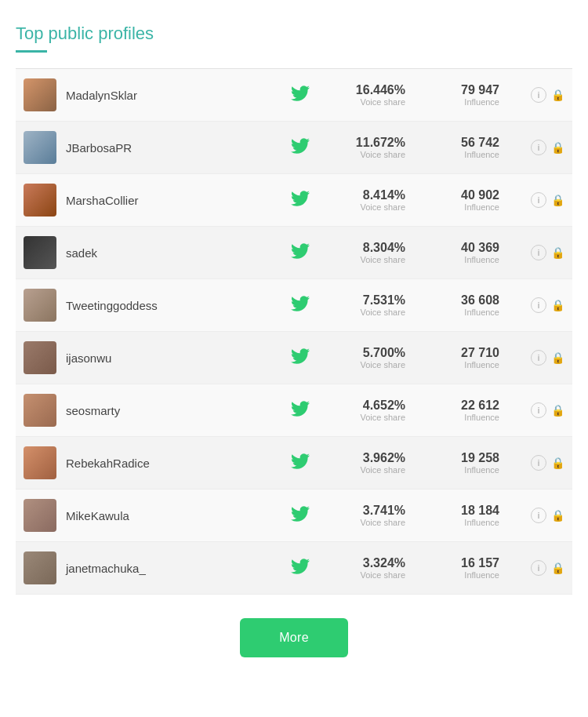 The image size is (588, 717). Describe the element at coordinates (370, 248) in the screenshot. I see `voice-share-value: 8.304%` at that location.